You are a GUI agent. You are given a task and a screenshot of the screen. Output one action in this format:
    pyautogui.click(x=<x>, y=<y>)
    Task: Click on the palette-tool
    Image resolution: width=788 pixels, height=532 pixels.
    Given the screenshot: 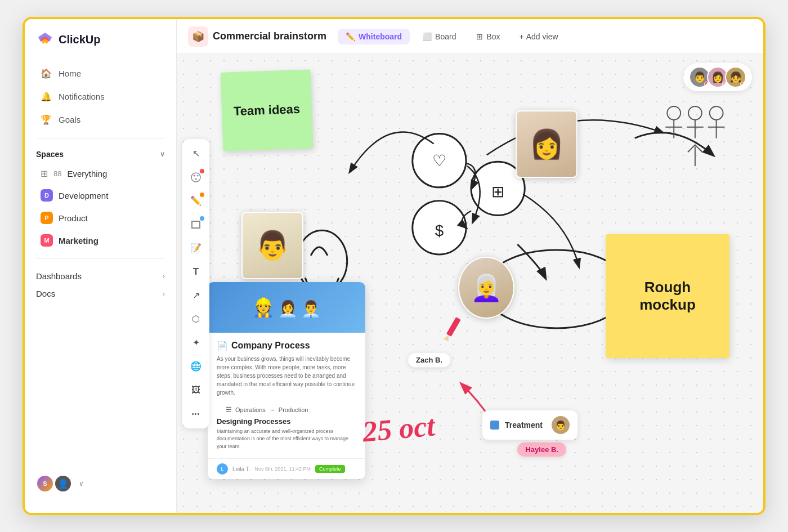 What is the action you would take?
    pyautogui.click(x=196, y=177)
    